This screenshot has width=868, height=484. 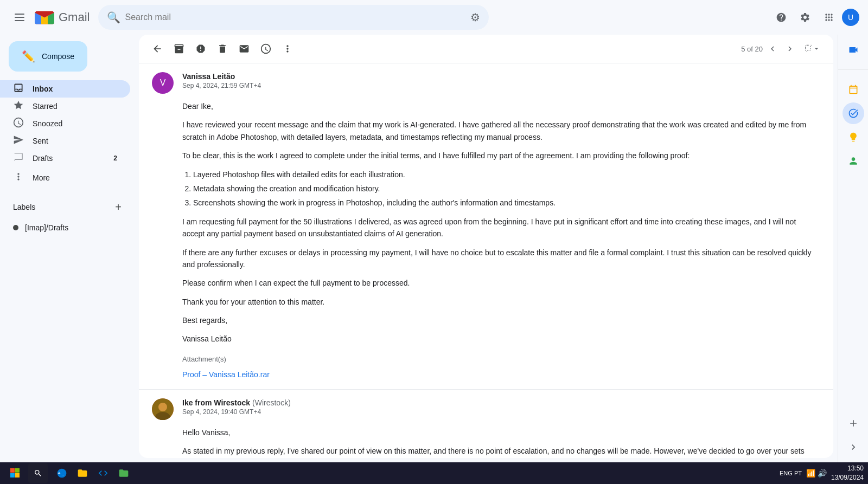 I want to click on prev-email-button, so click(x=773, y=49).